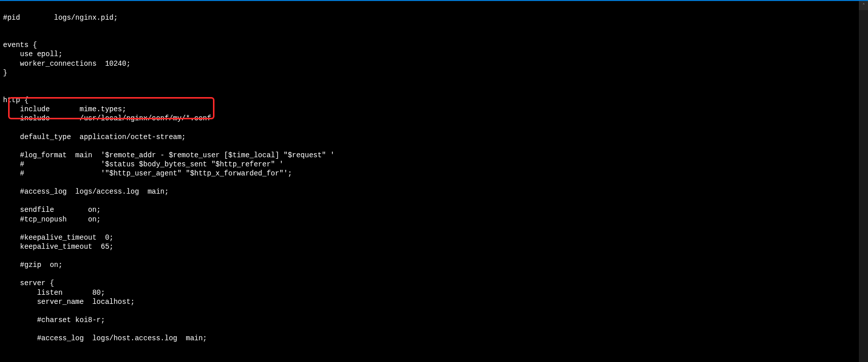  I want to click on code-line: #keepalive_timeout 0;, so click(429, 238).